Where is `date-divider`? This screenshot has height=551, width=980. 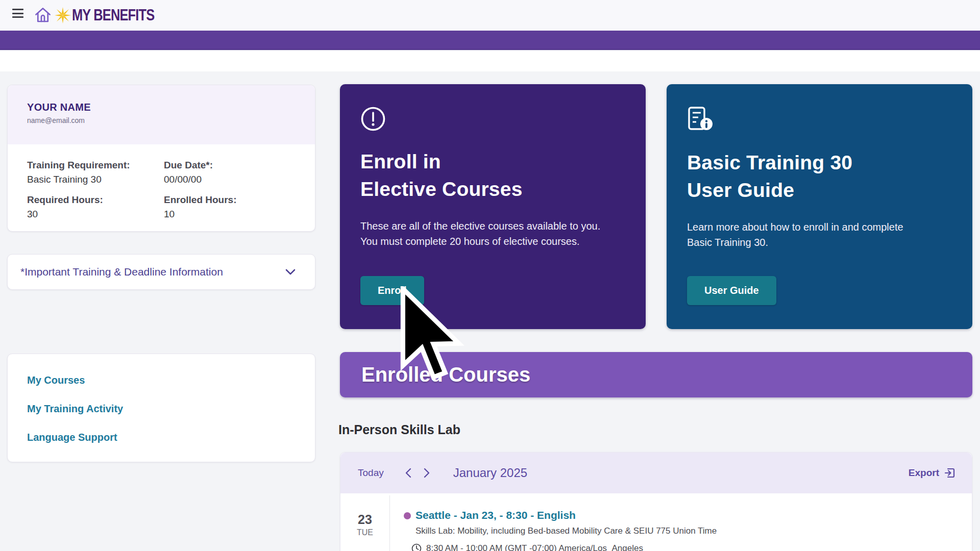 date-divider is located at coordinates (390, 523).